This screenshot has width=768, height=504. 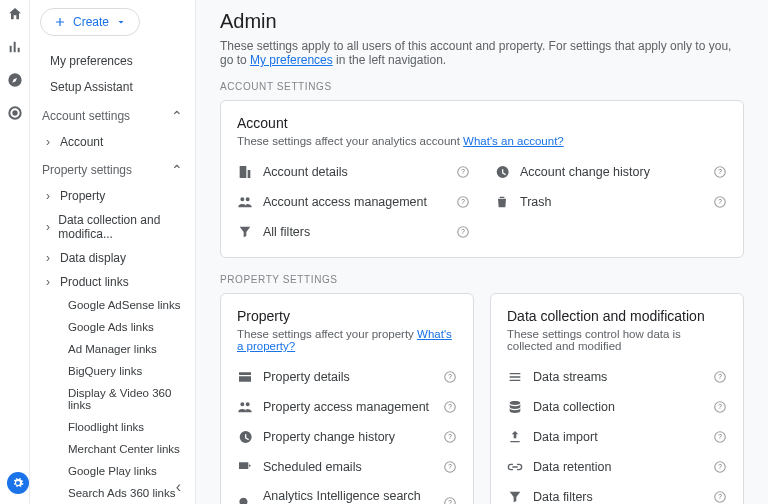 I want to click on my-preferences-link: My preferences, so click(x=292, y=60).